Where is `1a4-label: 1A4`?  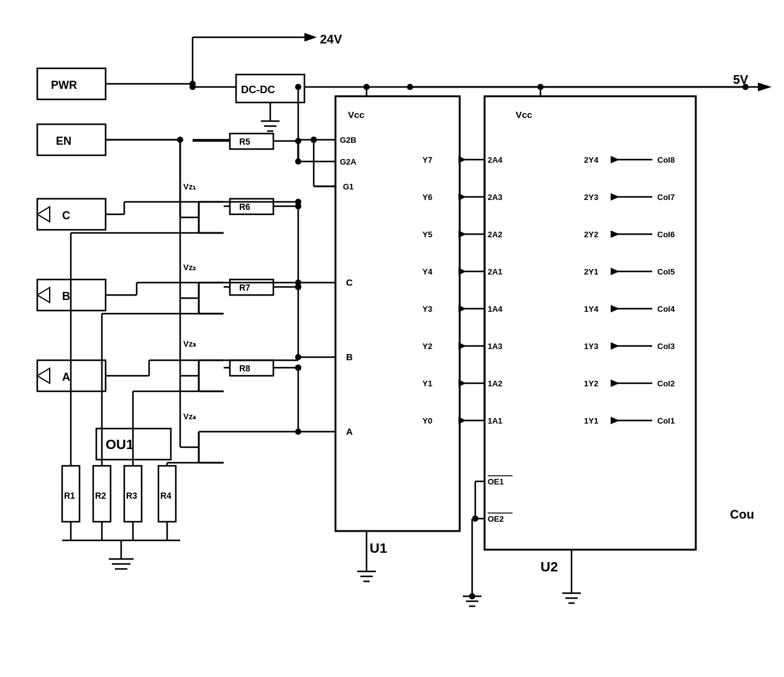
1a4-label: 1A4 is located at coordinates (496, 309).